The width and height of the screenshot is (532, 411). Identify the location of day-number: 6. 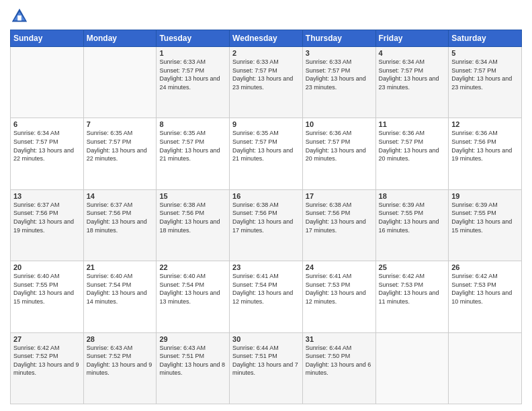
(47, 124).